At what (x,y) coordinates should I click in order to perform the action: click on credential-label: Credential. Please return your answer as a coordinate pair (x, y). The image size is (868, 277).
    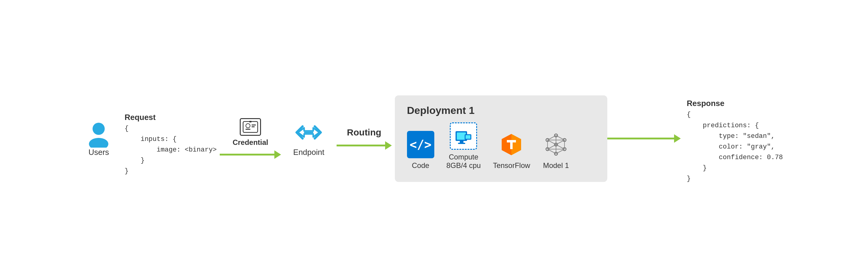
    Looking at the image, I should click on (250, 142).